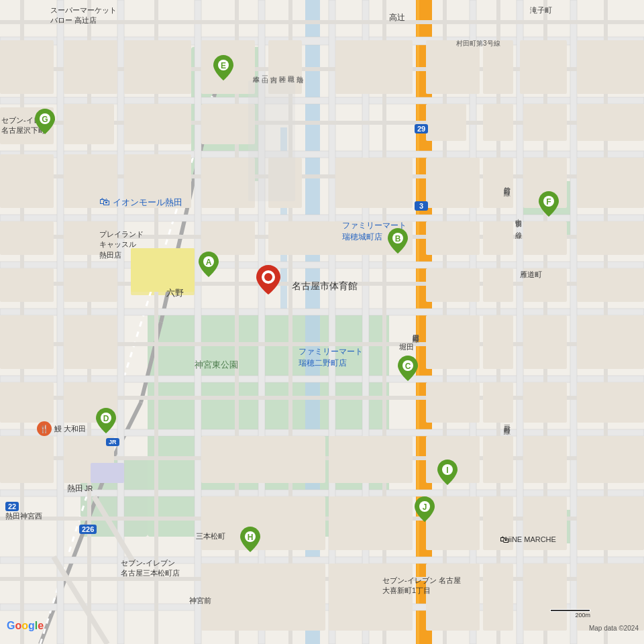  I want to click on marker-f: F, so click(549, 205).